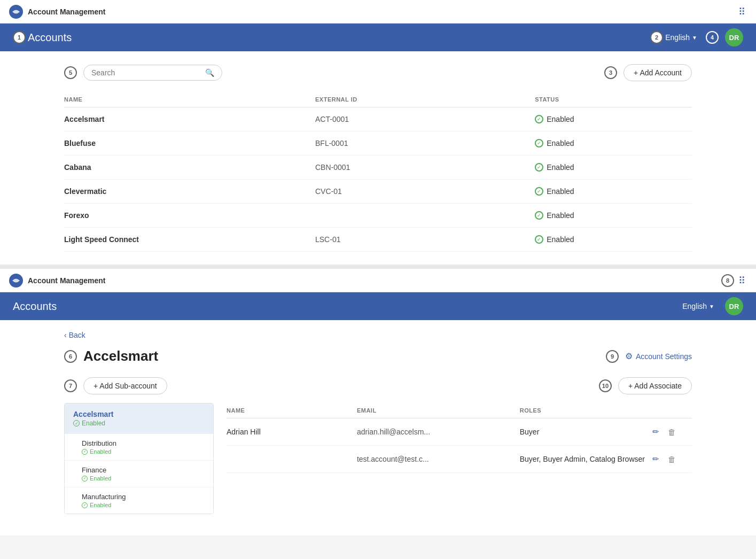 This screenshot has width=756, height=559. I want to click on account-ext-id-cell: LSC-01, so click(425, 239).